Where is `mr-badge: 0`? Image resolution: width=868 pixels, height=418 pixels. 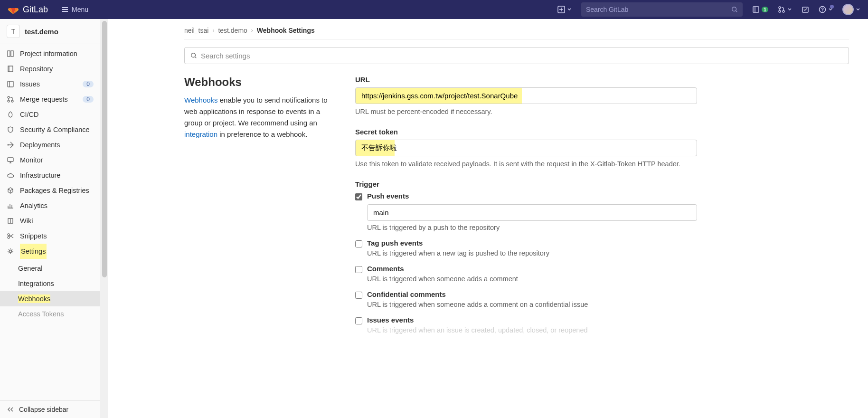
mr-badge: 0 is located at coordinates (88, 99).